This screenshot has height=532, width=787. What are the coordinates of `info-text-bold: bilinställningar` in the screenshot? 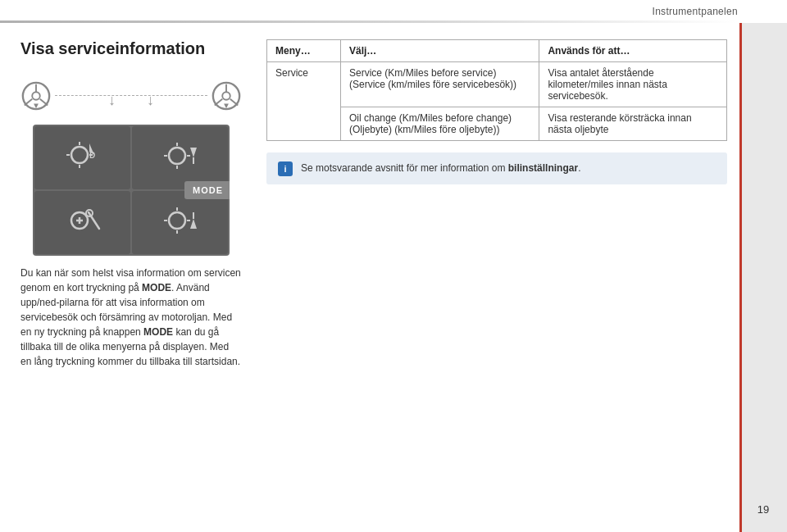 It's located at (543, 168).